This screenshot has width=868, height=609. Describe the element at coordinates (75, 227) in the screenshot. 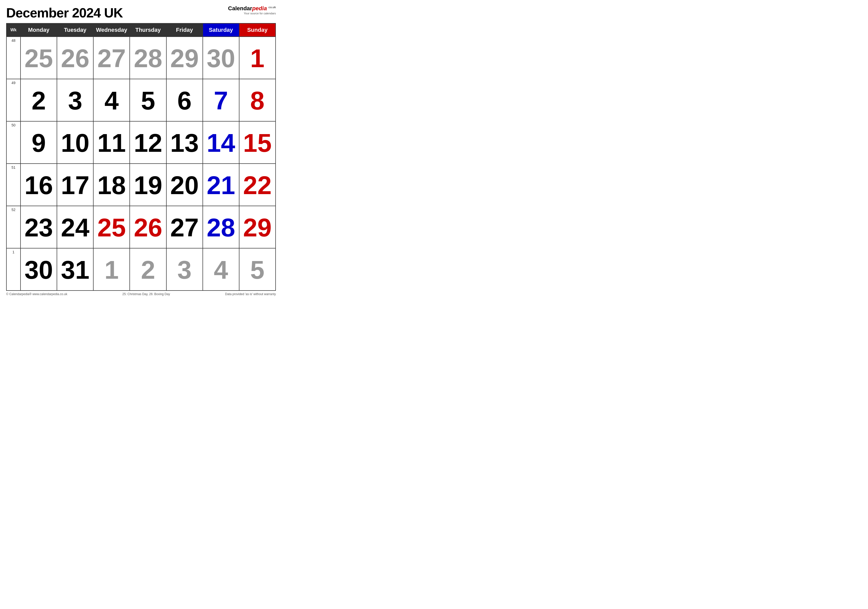

I see `day-number: 24` at that location.